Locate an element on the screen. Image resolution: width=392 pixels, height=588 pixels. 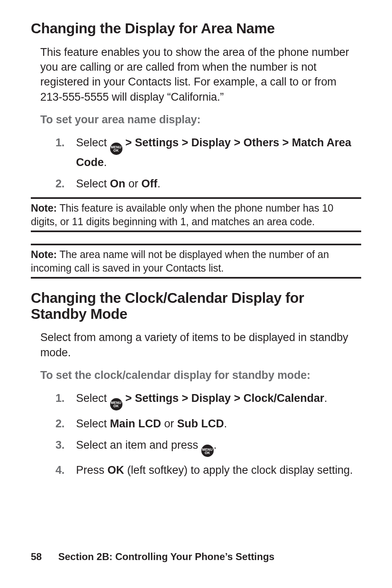
list-item: 3. Select an item and press MENUOK. is located at coordinates (208, 447).